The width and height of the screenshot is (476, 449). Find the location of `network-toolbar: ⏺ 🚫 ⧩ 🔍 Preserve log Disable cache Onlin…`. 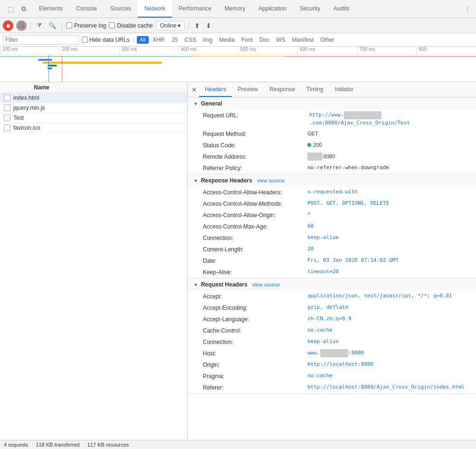

network-toolbar: ⏺ 🚫 ⧩ 🔍 Preserve log Disable cache Onlin… is located at coordinates (238, 26).